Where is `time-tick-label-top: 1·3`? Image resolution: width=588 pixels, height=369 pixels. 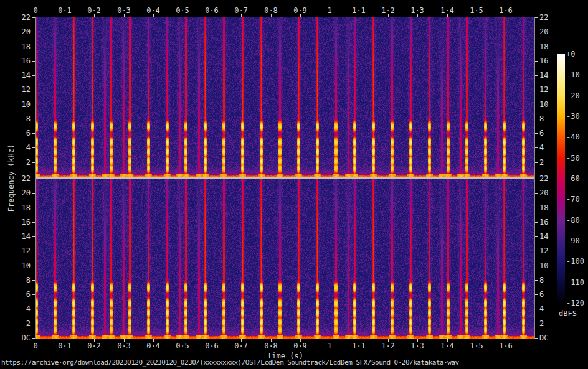
time-tick-label-top: 1·3 is located at coordinates (417, 11).